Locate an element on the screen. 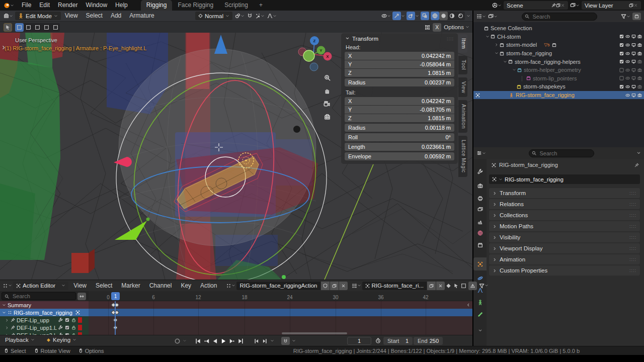  panel-drag-handle: :::: is located at coordinates (450, 39).